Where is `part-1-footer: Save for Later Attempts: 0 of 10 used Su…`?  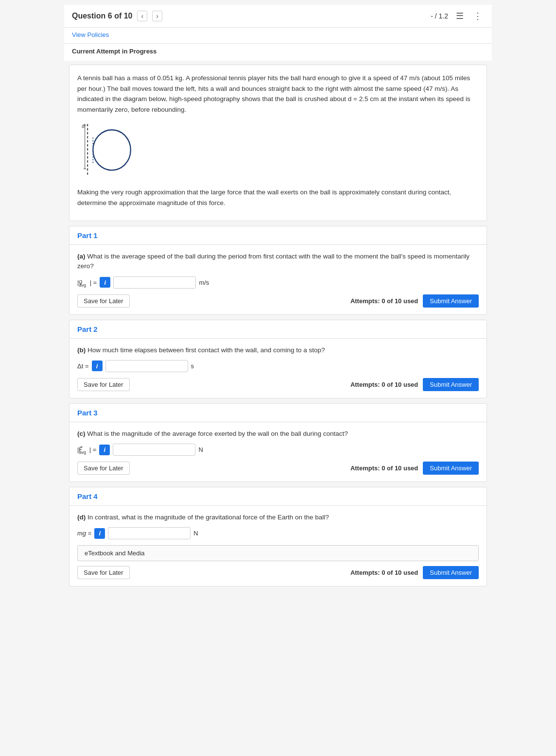 part-1-footer: Save for Later Attempts: 0 of 10 used Su… is located at coordinates (278, 301).